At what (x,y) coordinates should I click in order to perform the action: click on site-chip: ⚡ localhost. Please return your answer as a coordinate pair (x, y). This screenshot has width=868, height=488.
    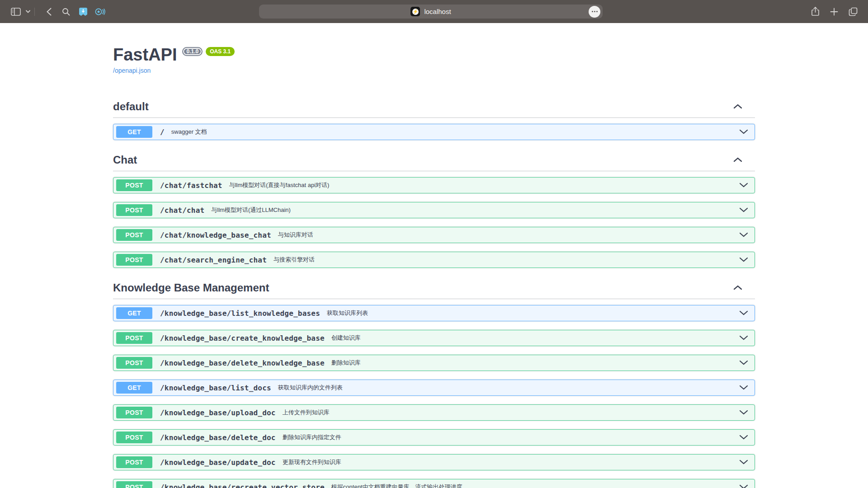
    Looking at the image, I should click on (430, 12).